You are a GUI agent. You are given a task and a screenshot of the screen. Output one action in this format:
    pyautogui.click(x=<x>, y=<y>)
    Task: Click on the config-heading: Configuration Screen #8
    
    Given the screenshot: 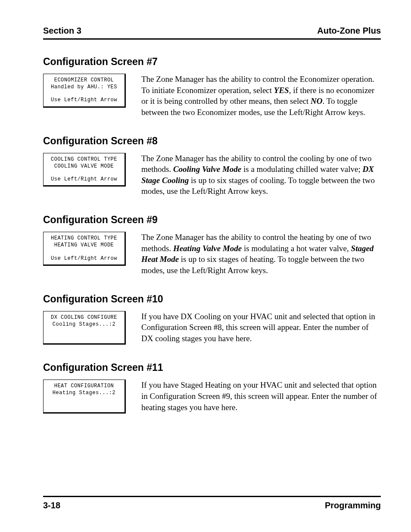 What is the action you would take?
    pyautogui.click(x=212, y=141)
    